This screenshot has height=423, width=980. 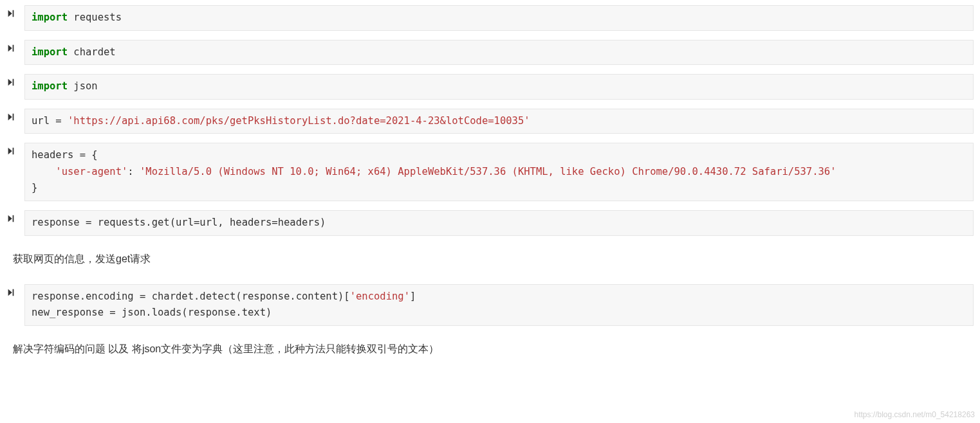 What do you see at coordinates (413, 296) in the screenshot?
I see `code-token: ]` at bounding box center [413, 296].